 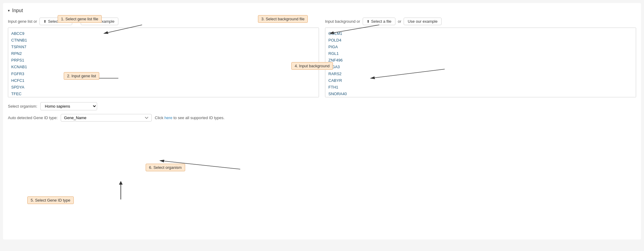 I want to click on list-item: PIGA, so click(x=481, y=47).